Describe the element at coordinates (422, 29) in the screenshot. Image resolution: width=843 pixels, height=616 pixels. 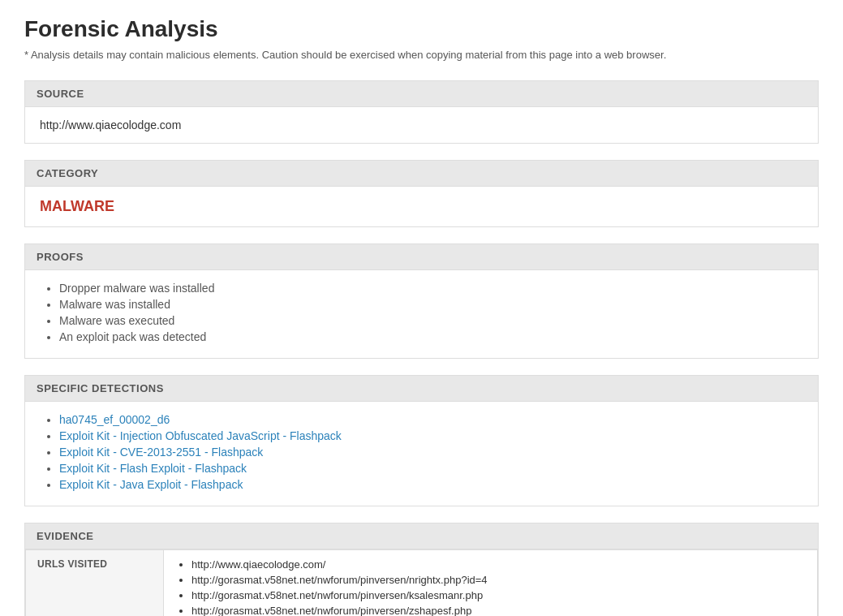
I see `page-title: Forensic Analysis` at that location.